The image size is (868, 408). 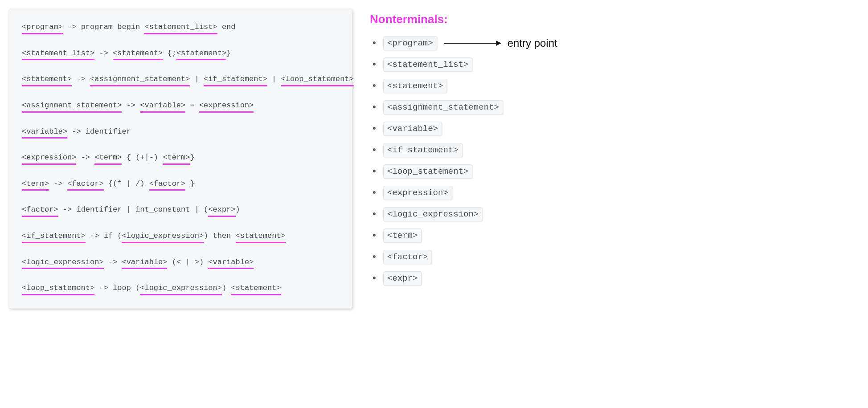 I want to click on list-item: <if_statement>, so click(x=470, y=150).